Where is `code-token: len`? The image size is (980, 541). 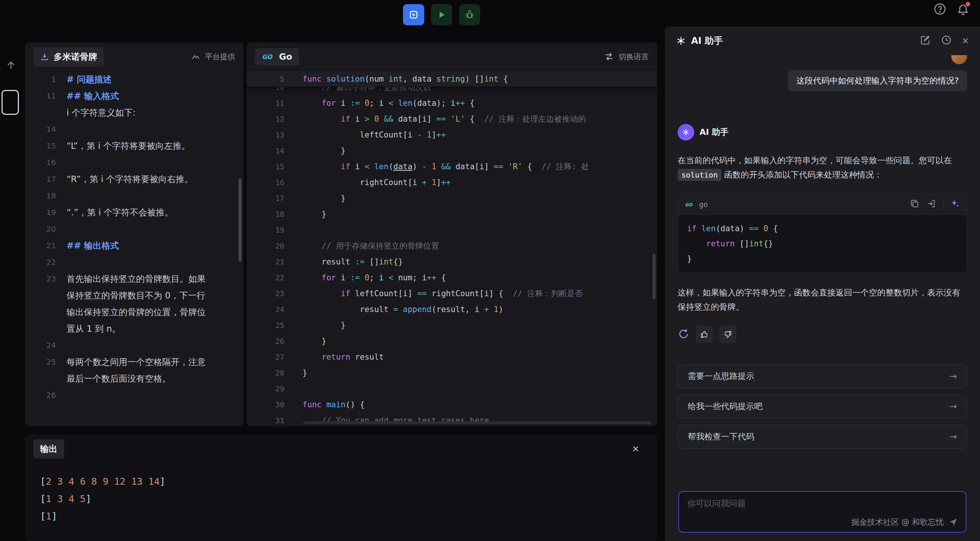
code-token: len is located at coordinates (405, 103).